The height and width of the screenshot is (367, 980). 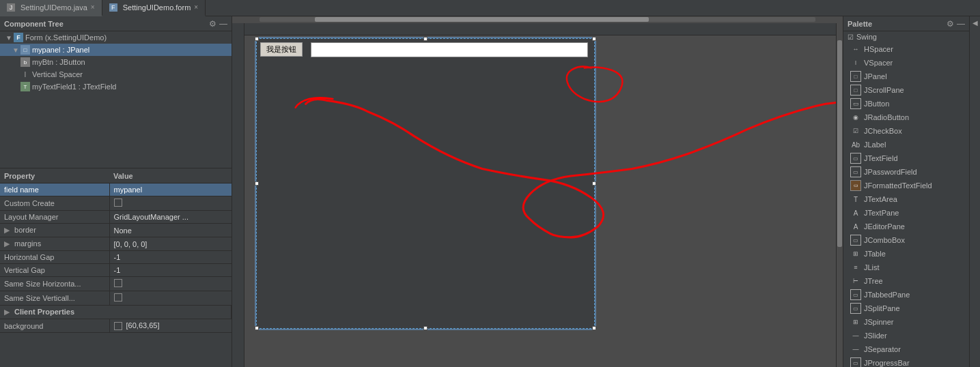 I want to click on hspacer-label: HSpacer, so click(x=878, y=49).